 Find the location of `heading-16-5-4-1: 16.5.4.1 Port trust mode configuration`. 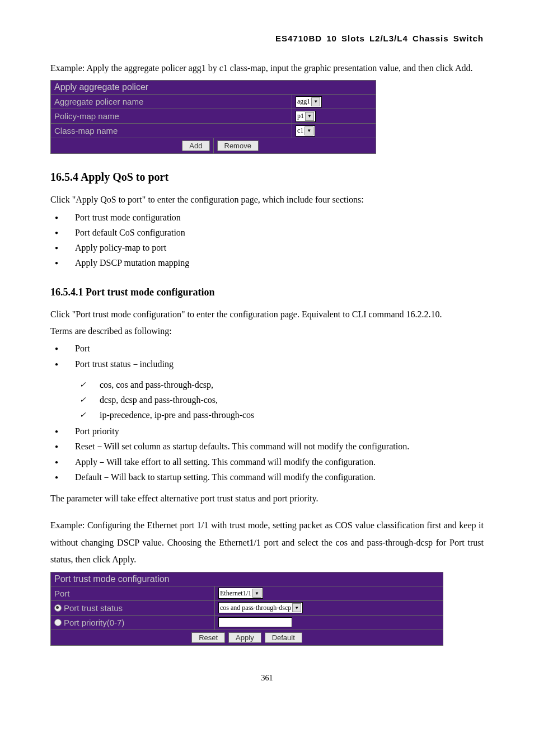

heading-16-5-4-1: 16.5.4.1 Port trust mode configuration is located at coordinates (267, 292).